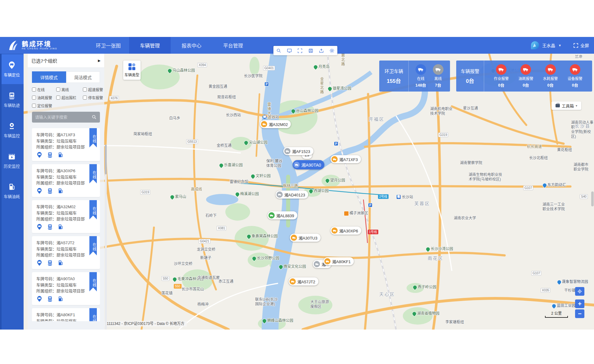 This screenshot has width=594, height=364. What do you see at coordinates (560, 45) in the screenshot?
I see `user-chevron-down-icon: ▼` at bounding box center [560, 45].